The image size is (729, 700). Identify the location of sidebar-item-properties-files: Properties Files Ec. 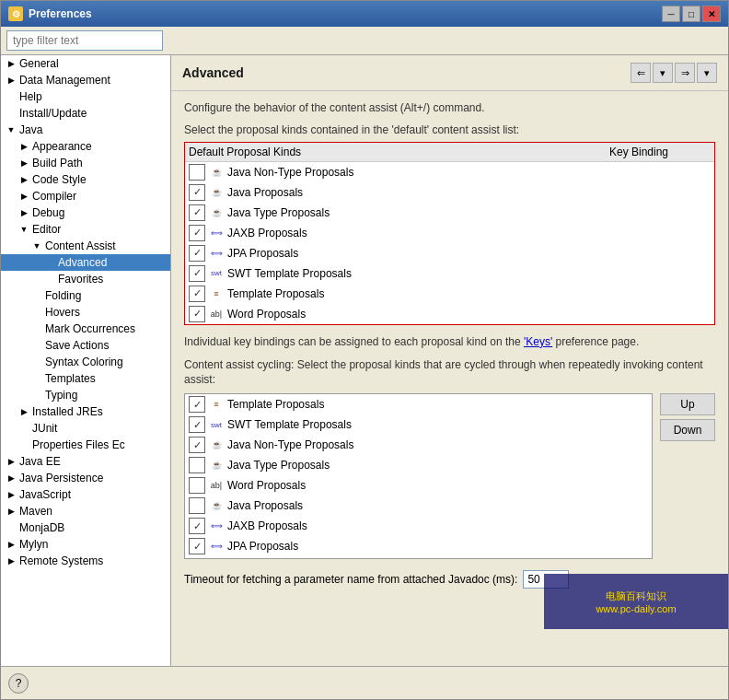
(86, 445).